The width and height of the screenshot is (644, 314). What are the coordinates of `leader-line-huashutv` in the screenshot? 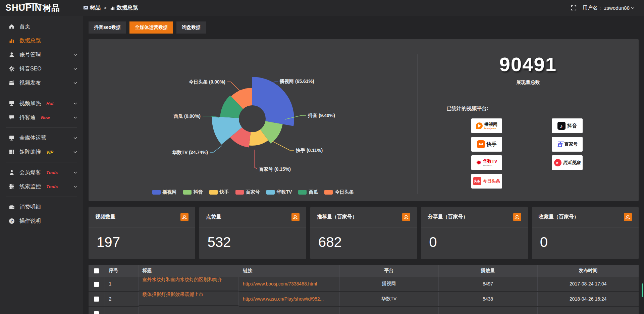 It's located at (216, 149).